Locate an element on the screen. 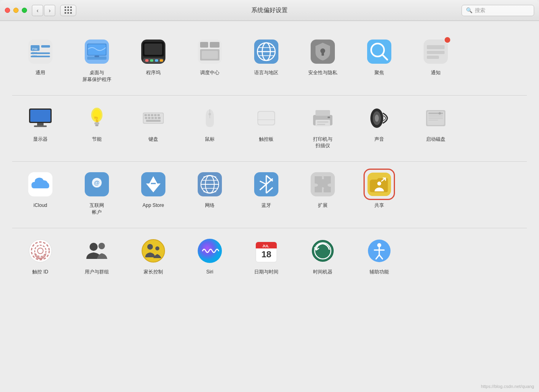 This screenshot has width=539, height=392. general-label: 通用 is located at coordinates (40, 73).